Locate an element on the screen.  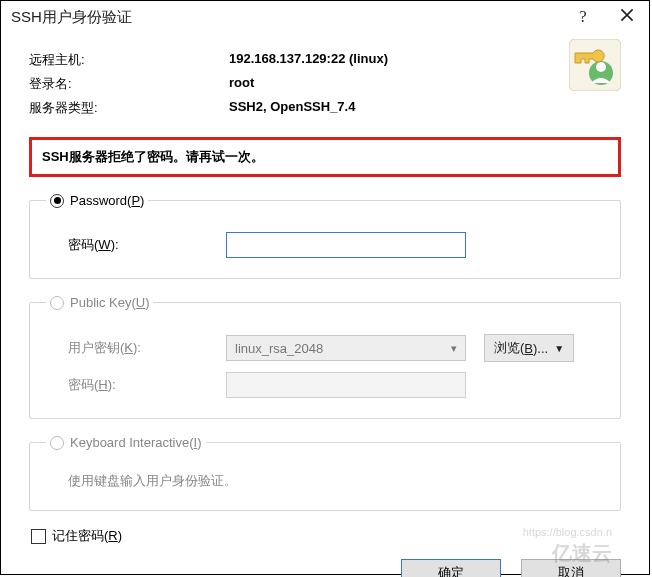
radio-keyboard is located at coordinates (57, 443).